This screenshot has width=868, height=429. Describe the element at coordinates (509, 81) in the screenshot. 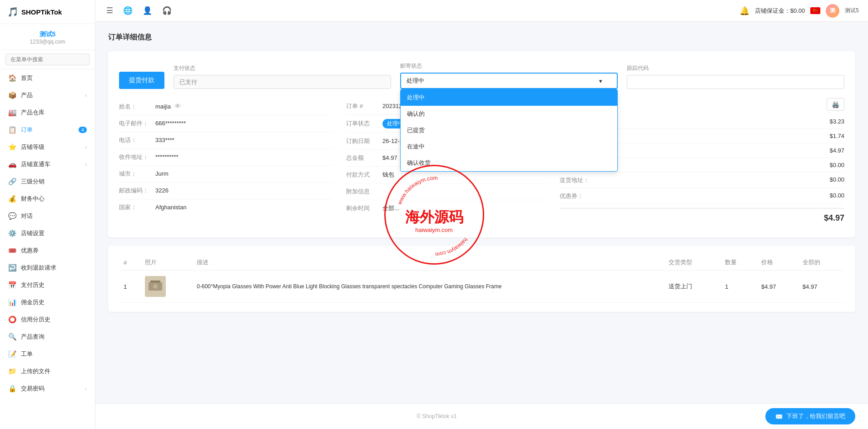

I see `shipping-dropdown-trigger: 处理中 ▾` at that location.